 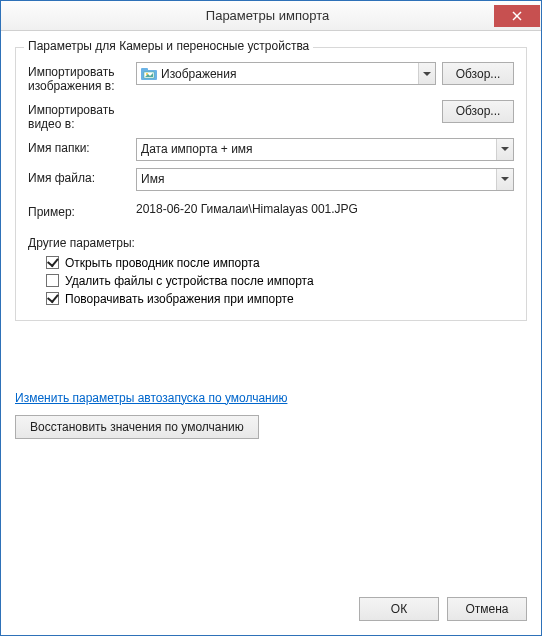 I want to click on combo-folder-name: Дата импорта + имя, so click(x=325, y=150).